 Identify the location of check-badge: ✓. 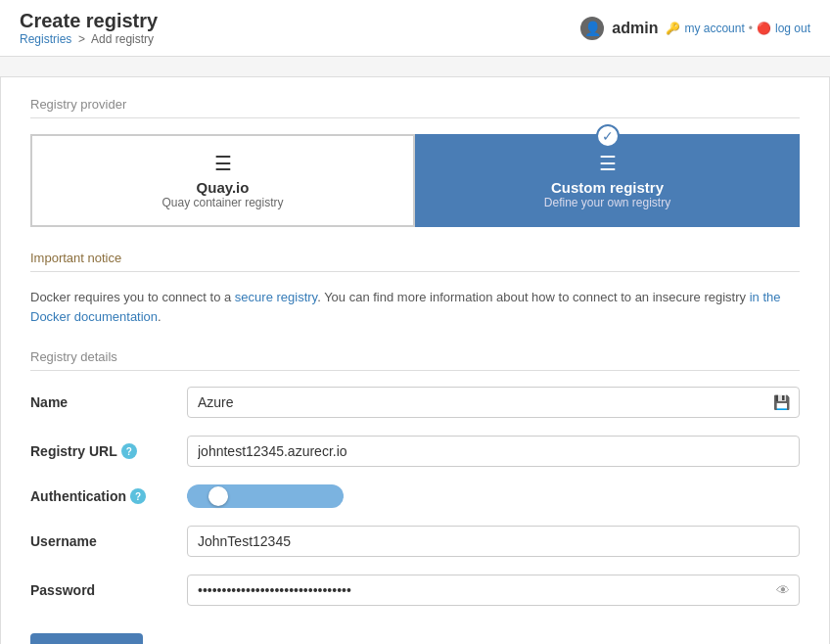
(608, 136).